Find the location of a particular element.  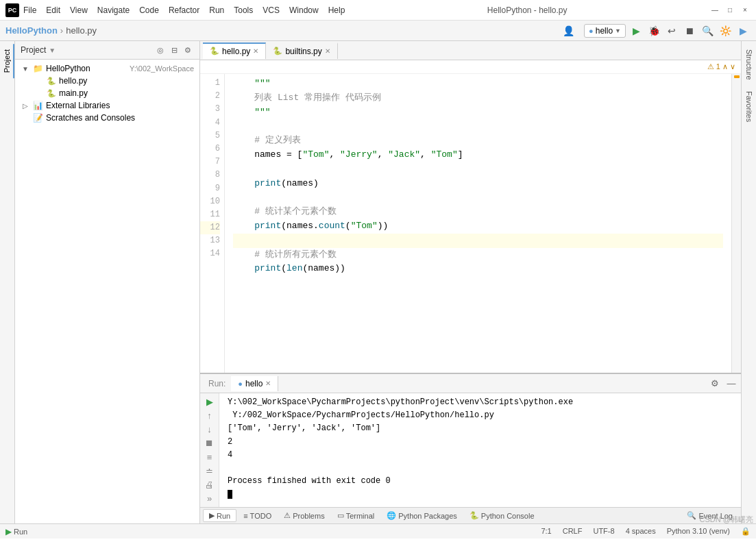

btab-todo: ≡ TODO is located at coordinates (258, 516).